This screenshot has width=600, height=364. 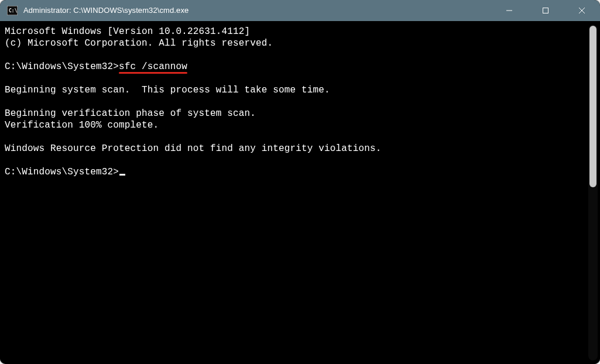 What do you see at coordinates (153, 67) in the screenshot?
I see `typed-command: sfc /scannow` at bounding box center [153, 67].